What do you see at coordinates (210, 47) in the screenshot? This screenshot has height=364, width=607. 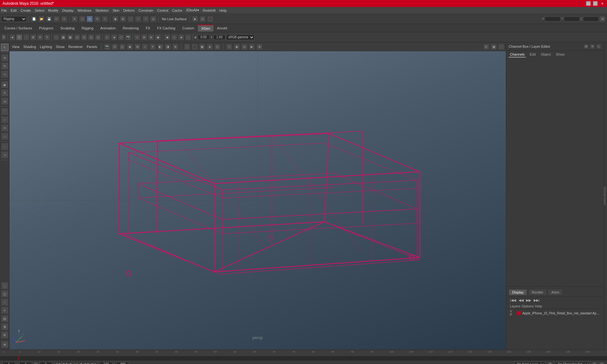 I see `vp-lights-icon: ◈` at bounding box center [210, 47].